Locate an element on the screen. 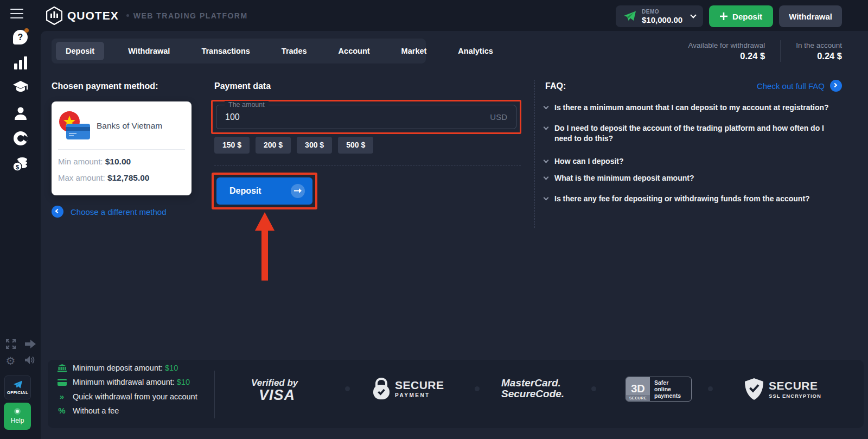 The width and height of the screenshot is (868, 439). max-amount-value: $12,785.00 is located at coordinates (129, 178).